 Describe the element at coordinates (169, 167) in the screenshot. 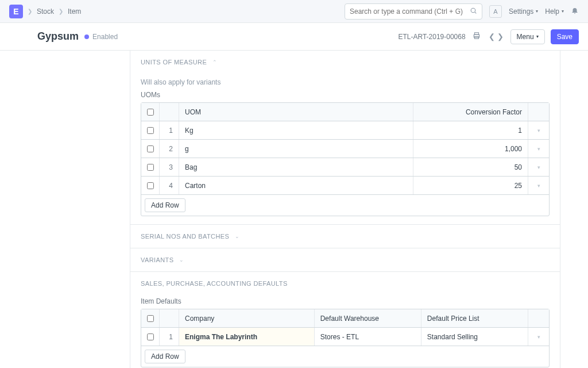

I see `row-idx: 3` at that location.